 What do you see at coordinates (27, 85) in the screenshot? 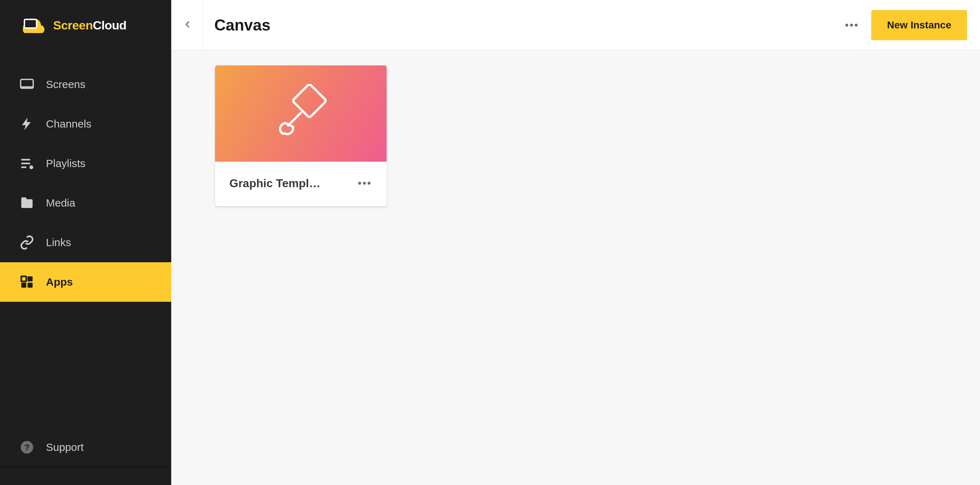
I see `screen-icon` at bounding box center [27, 85].